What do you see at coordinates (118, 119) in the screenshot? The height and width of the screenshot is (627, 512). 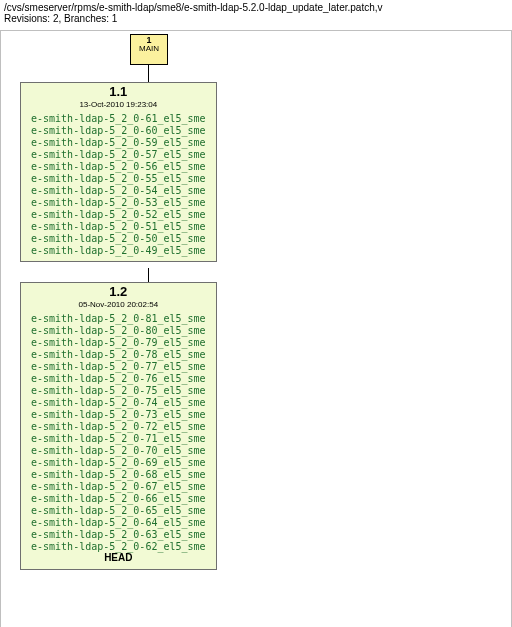 I see `tag-entry: e-smith-ldap-5_2_0-61_el5_sme` at bounding box center [118, 119].